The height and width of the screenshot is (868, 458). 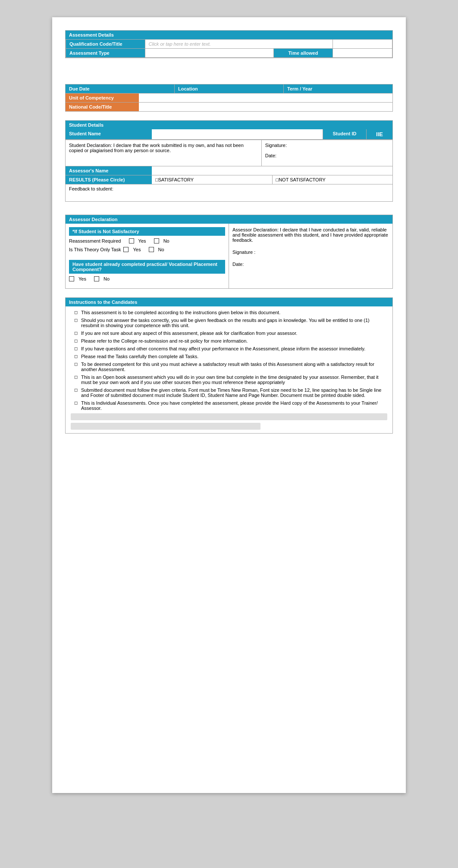 What do you see at coordinates (132, 241) in the screenshot?
I see `reassessment-yes-checkbox` at bounding box center [132, 241].